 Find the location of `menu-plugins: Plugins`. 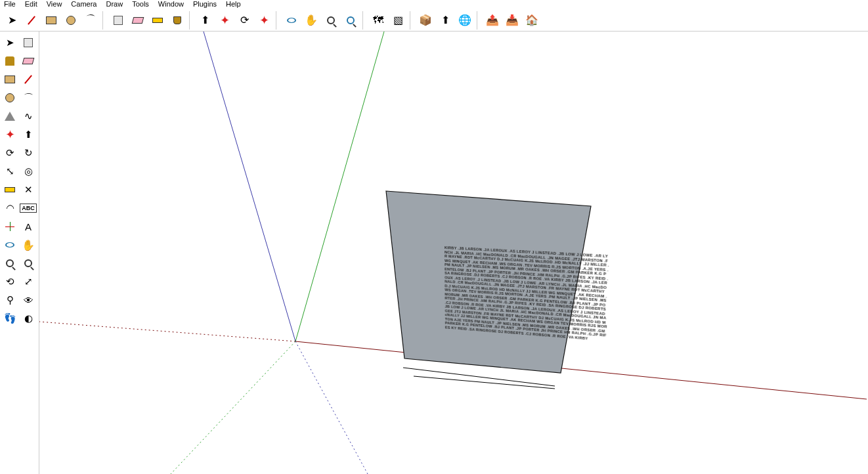

menu-plugins: Plugins is located at coordinates (205, 5).